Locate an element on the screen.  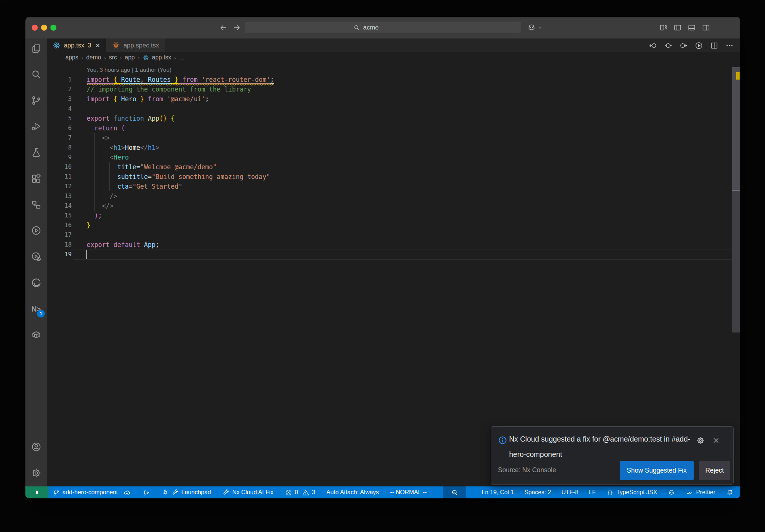
command-center-search: acme is located at coordinates (383, 28).